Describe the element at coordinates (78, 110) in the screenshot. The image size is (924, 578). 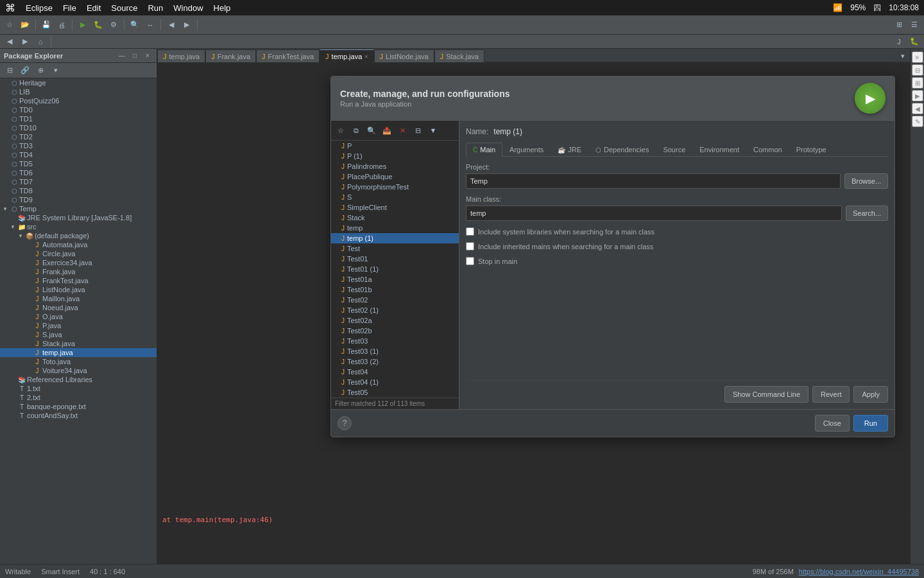
I see `tree-item-TD0: ⬡ TD0` at that location.